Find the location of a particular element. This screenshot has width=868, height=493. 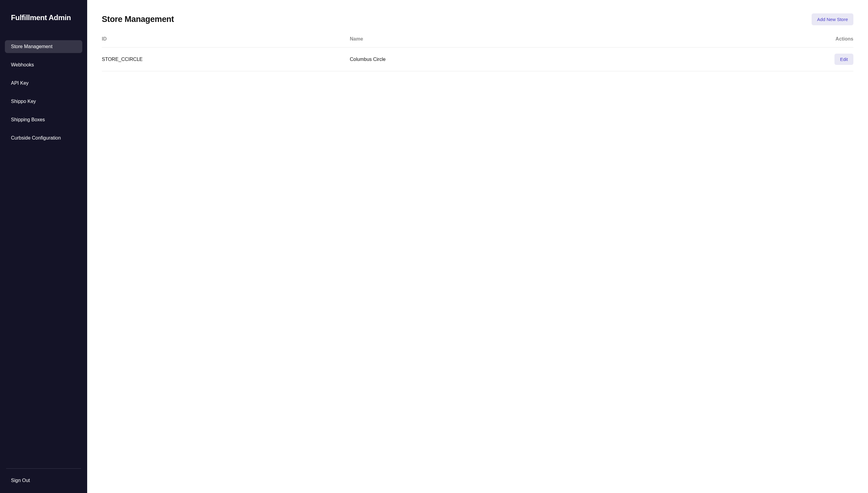

table-row: STORE_CCIRCLE Columbus Circle Edit is located at coordinates (478, 60).